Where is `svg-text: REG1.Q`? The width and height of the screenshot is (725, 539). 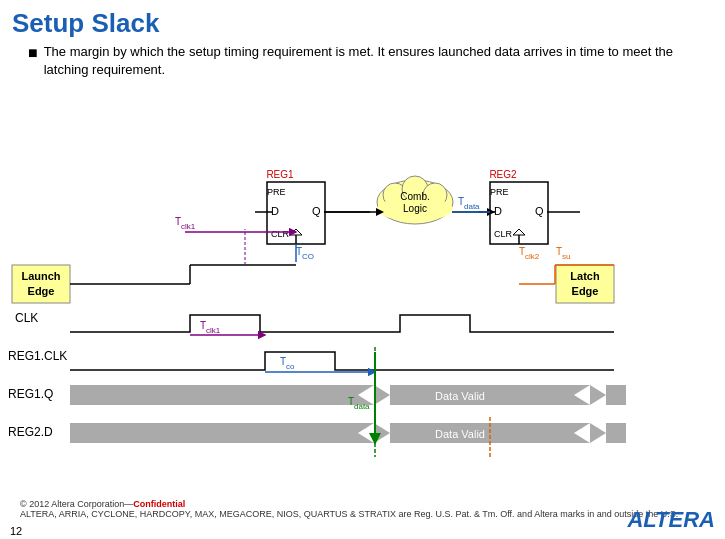
svg-text: REG1.Q is located at coordinates (30, 394).